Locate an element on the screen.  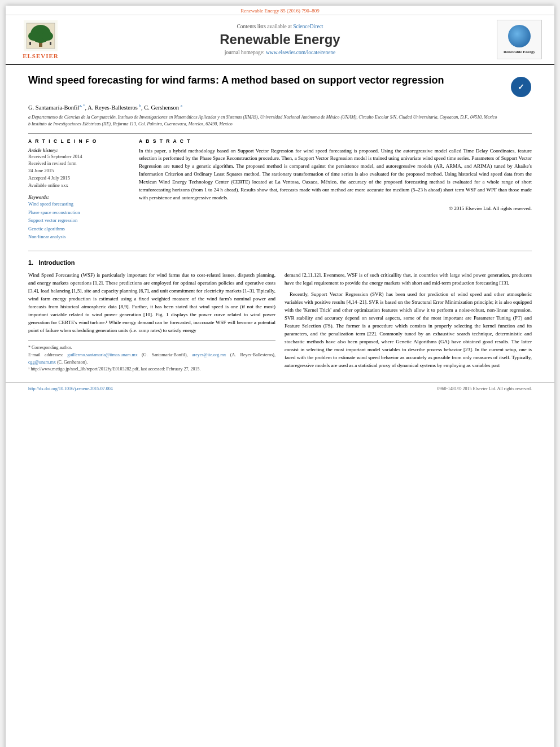
footnote-email: E-mail addresses: guillermo.santamaria@i… is located at coordinates (152, 359).